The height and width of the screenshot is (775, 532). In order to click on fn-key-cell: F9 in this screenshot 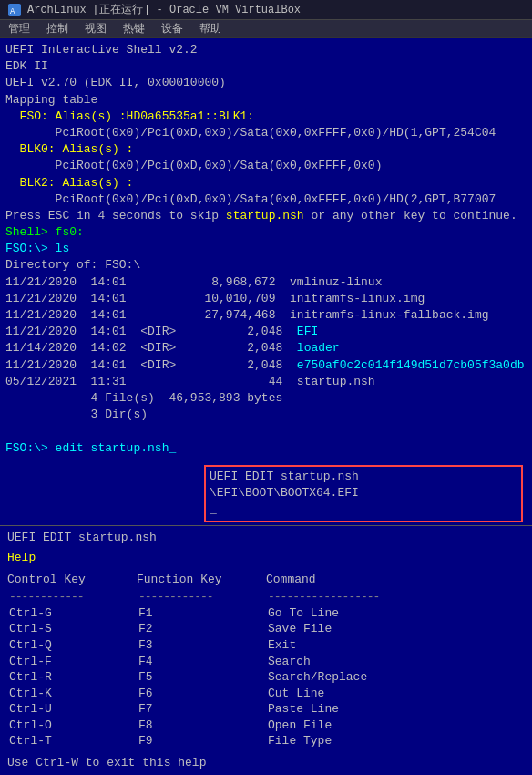, I will do `click(201, 741)`.